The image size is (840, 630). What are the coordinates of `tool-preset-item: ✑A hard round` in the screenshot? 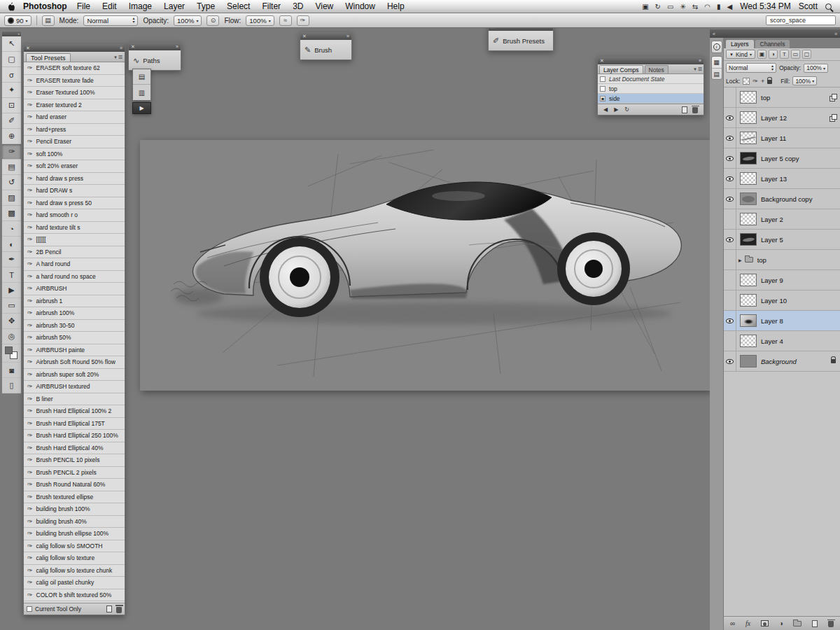 It's located at (74, 265).